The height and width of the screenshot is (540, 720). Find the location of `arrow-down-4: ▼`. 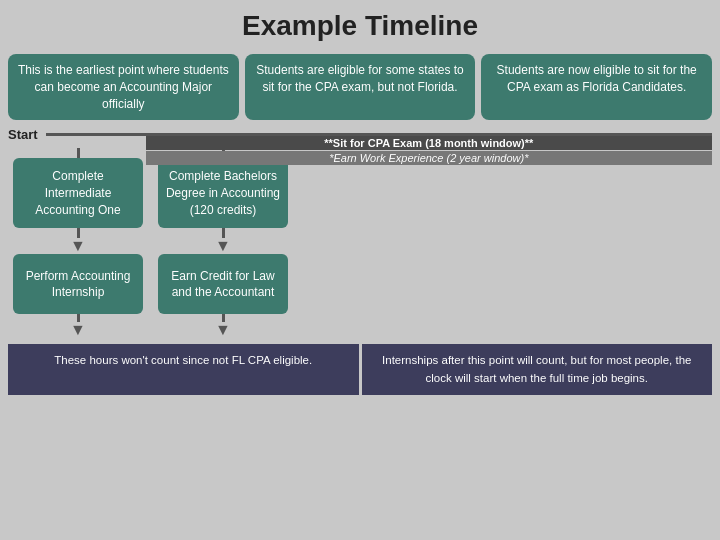

arrow-down-4: ▼ is located at coordinates (223, 330).